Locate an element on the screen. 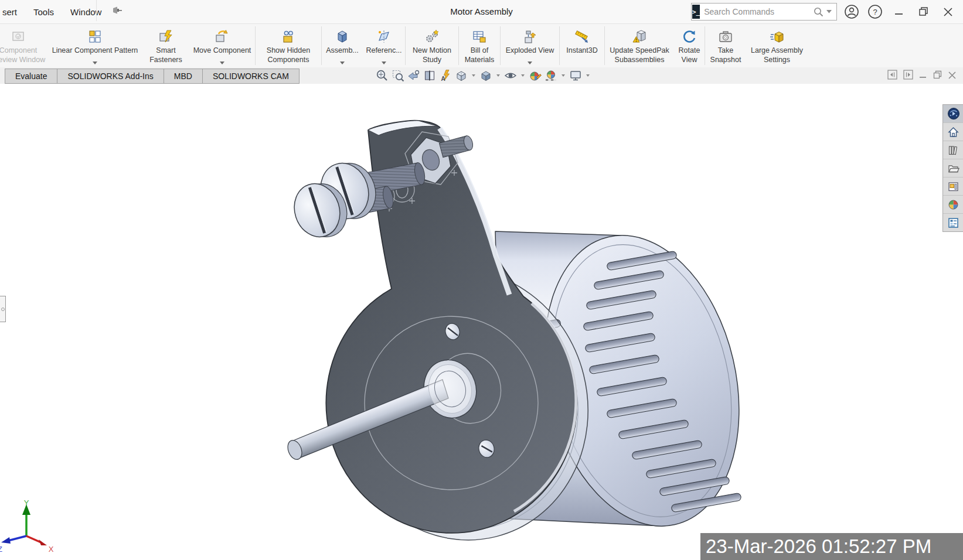 The image size is (963, 560). search-icon is located at coordinates (818, 12).